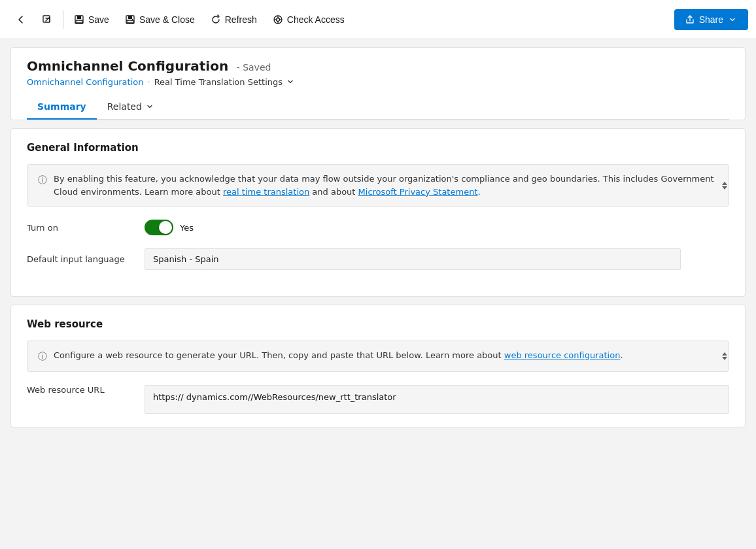 The width and height of the screenshot is (756, 549). I want to click on web-resource-info-icon: ⓘ, so click(43, 357).